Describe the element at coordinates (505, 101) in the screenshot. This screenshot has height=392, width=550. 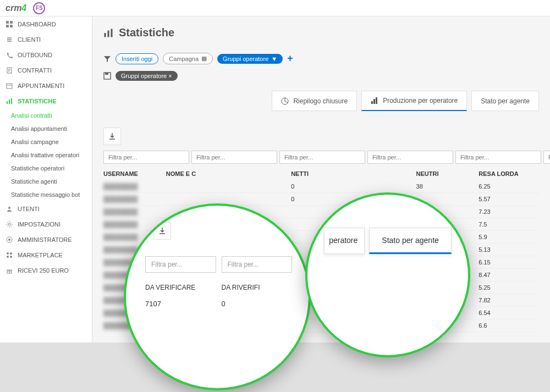
I see `tab-stato-agente: Stato per agente` at that location.